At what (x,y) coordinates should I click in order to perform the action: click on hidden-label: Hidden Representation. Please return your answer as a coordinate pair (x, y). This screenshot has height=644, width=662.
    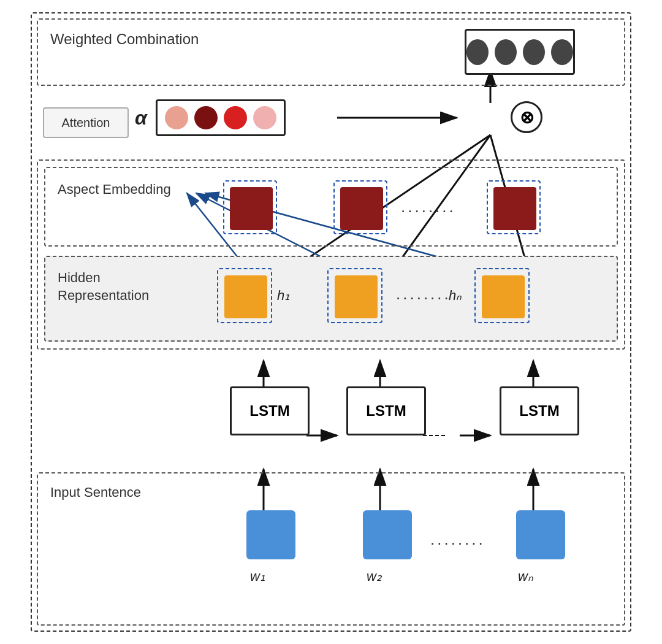
    Looking at the image, I should click on (103, 287).